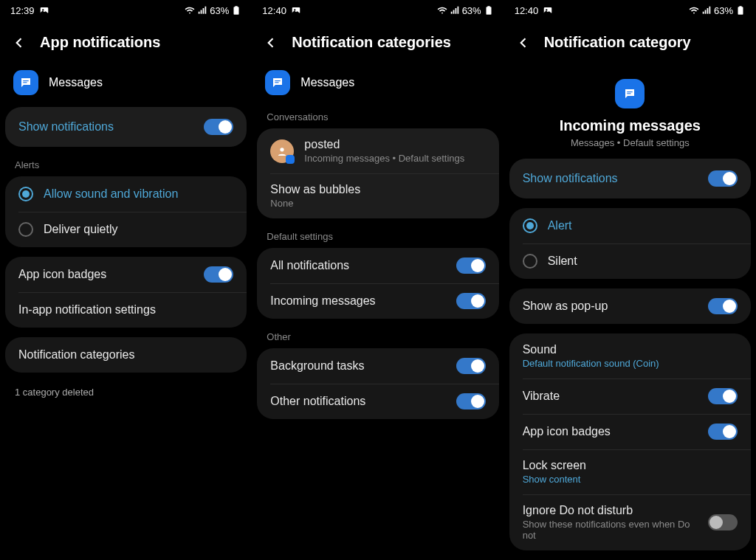  Describe the element at coordinates (378, 401) in the screenshot. I see `other-notifs-row: Other notifications` at that location.